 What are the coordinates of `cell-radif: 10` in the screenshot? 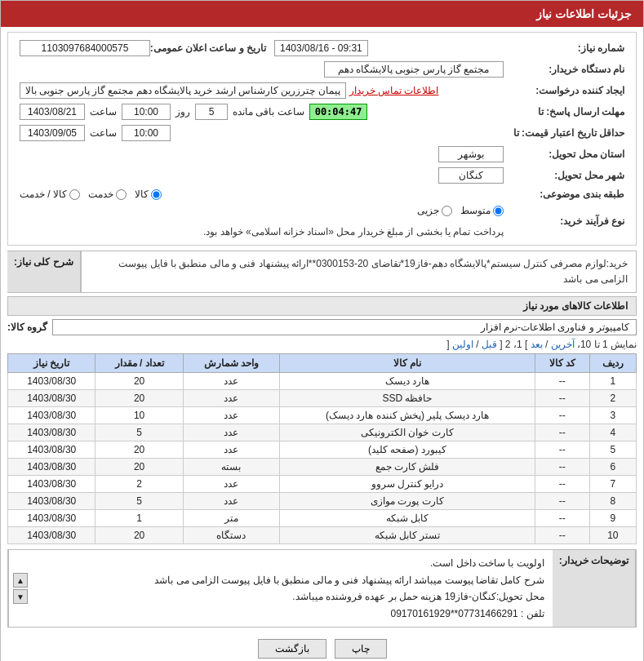 It's located at (612, 535).